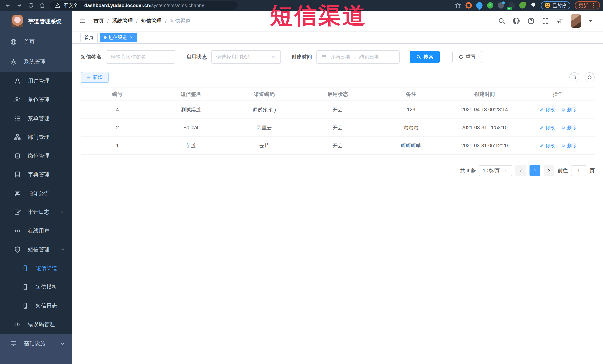  Describe the element at coordinates (467, 57) in the screenshot. I see `reset-button: 重置` at that location.